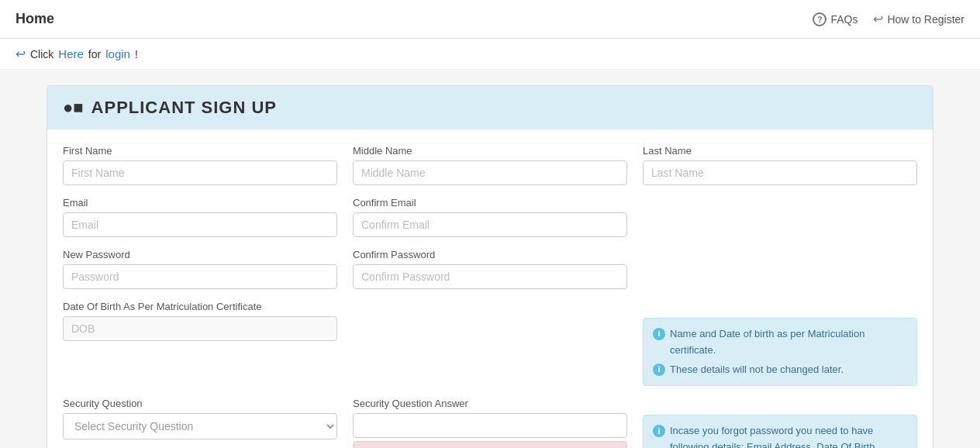 The image size is (980, 448). Describe the element at coordinates (490, 165) in the screenshot. I see `name-row: First Name Middle Name Last Name` at that location.